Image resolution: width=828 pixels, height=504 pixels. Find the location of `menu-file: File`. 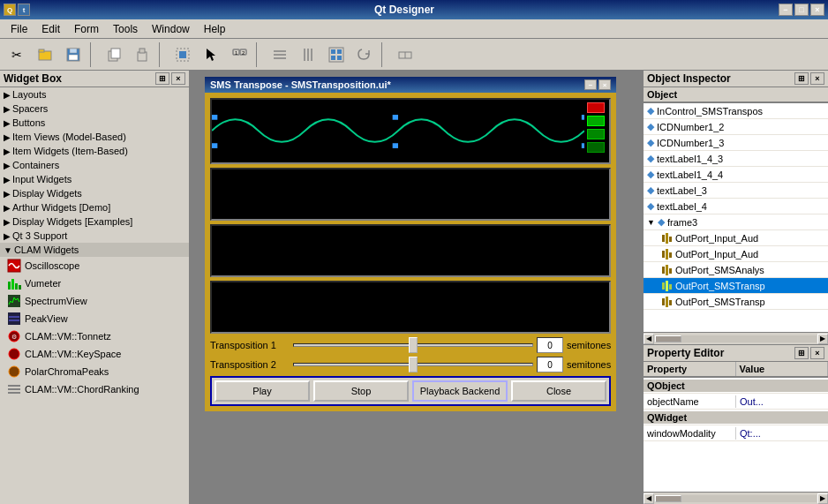

menu-file: File is located at coordinates (19, 29).